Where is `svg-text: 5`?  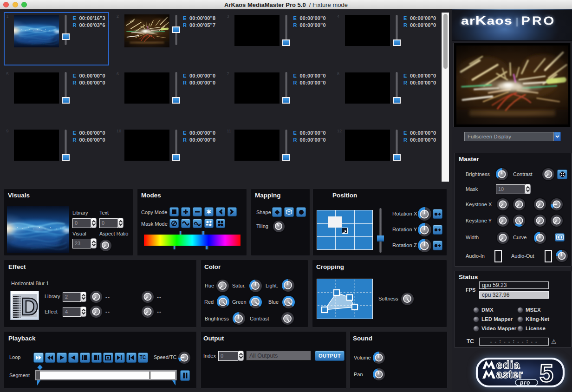 svg-text: 5 is located at coordinates (546, 373).